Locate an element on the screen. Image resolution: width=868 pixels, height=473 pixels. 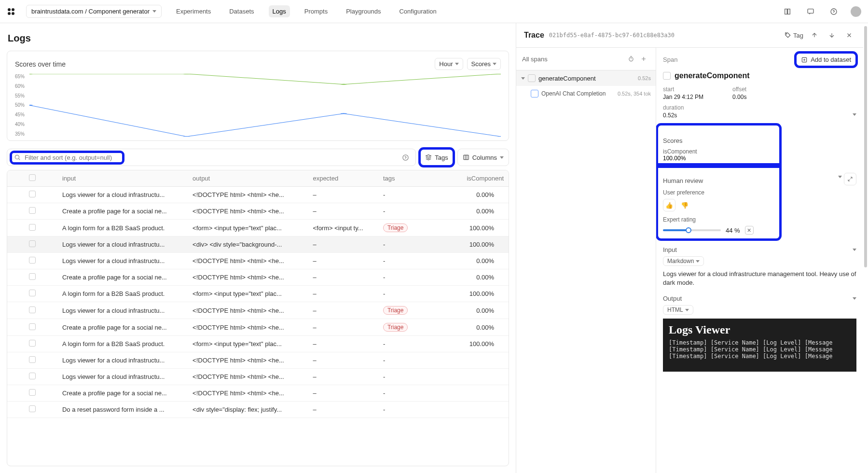
nav-tab-experiments: Experiments is located at coordinates (193, 12).